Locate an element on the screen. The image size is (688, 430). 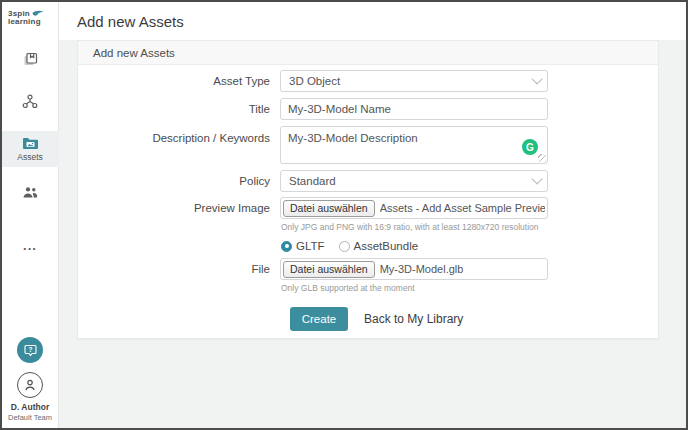
description-textarea: My-3D-Model Description is located at coordinates (414, 145).